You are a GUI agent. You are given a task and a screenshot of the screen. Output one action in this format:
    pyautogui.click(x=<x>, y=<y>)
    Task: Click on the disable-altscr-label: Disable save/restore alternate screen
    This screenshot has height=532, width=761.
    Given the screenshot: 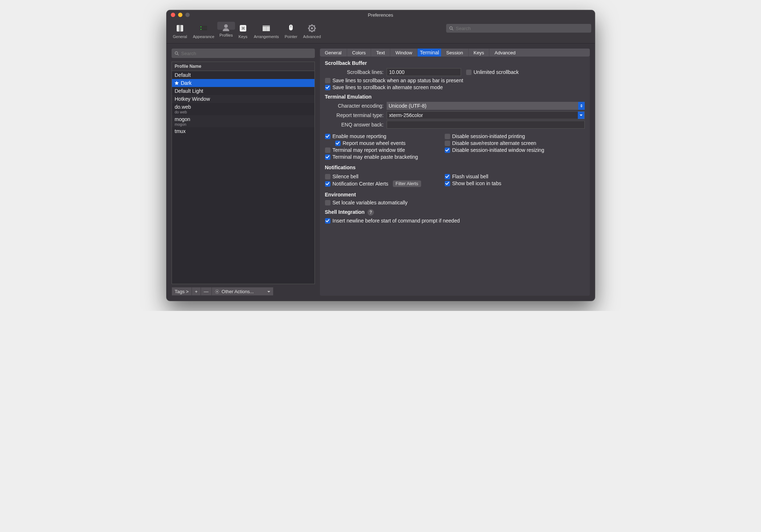 What is the action you would take?
    pyautogui.click(x=494, y=143)
    